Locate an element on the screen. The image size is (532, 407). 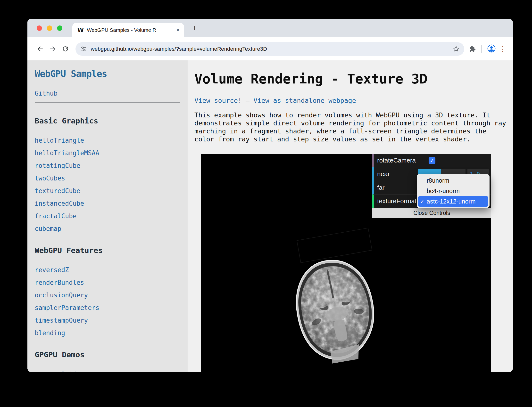
dropdown-option-bc4-r-unorm: bc4-r-unorm is located at coordinates (453, 191).